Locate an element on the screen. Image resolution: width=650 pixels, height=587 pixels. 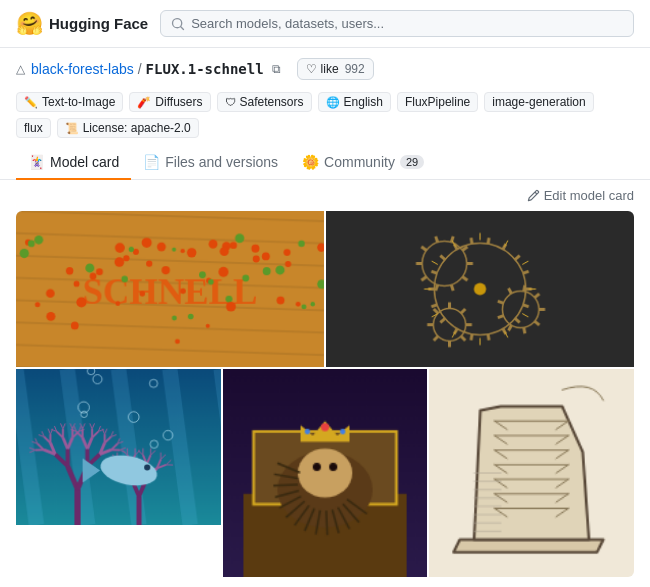
tag-flux: flux is located at coordinates (34, 128).